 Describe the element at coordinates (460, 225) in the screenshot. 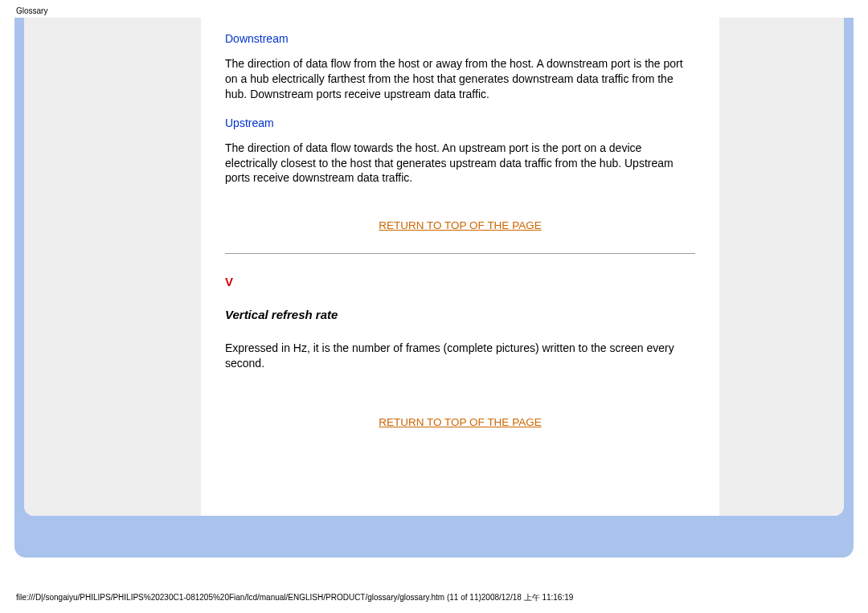

I see `return-to-top-link-1: RETURN TO TOP OF THE PAGE` at that location.